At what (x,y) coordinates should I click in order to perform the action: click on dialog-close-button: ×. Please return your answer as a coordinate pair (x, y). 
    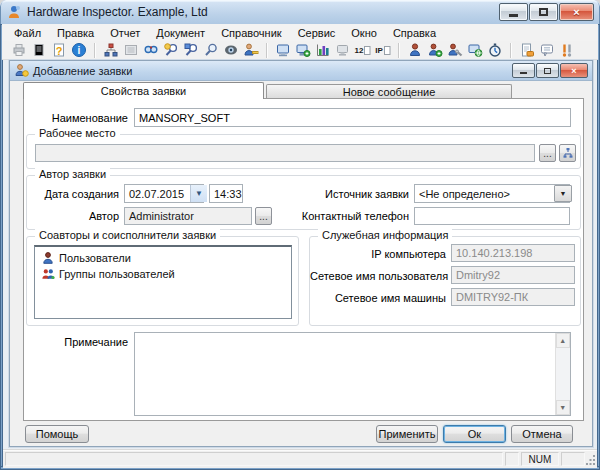
    Looking at the image, I should click on (574, 70).